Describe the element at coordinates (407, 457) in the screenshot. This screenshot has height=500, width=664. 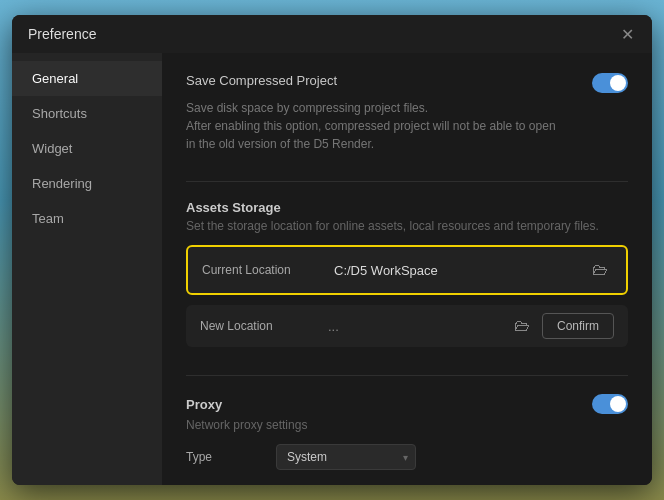
I see `proxy-type-row: Type System Manual None ▾` at that location.